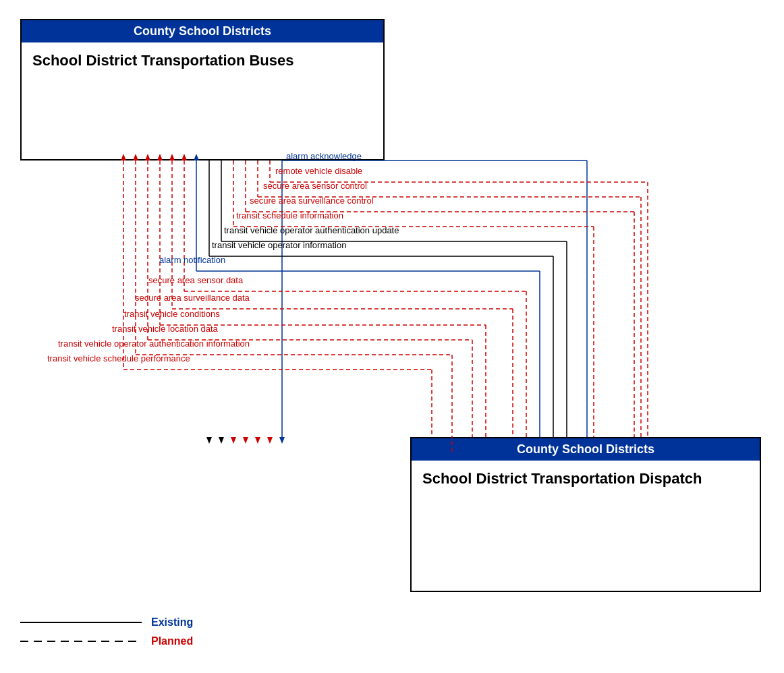 The image size is (784, 673). What do you see at coordinates (192, 260) in the screenshot?
I see `label-alarm-notification: alarm notification` at bounding box center [192, 260].